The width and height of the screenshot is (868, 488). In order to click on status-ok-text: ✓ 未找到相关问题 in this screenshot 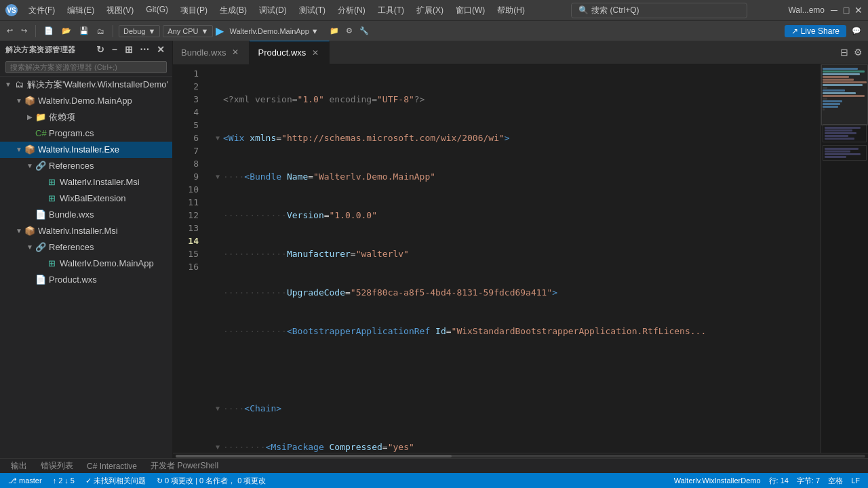, I will do `click(115, 481)`.